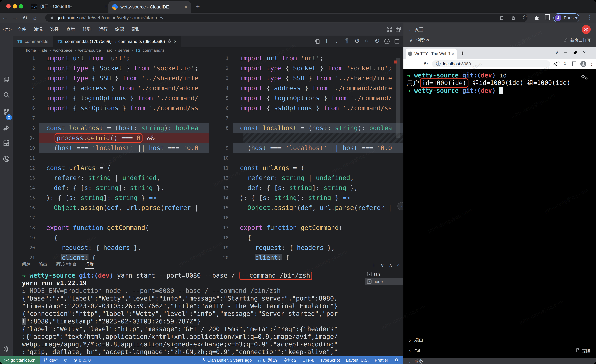 The width and height of the screenshot is (596, 364). I want to click on menu-item-编辑: 编辑, so click(38, 29).